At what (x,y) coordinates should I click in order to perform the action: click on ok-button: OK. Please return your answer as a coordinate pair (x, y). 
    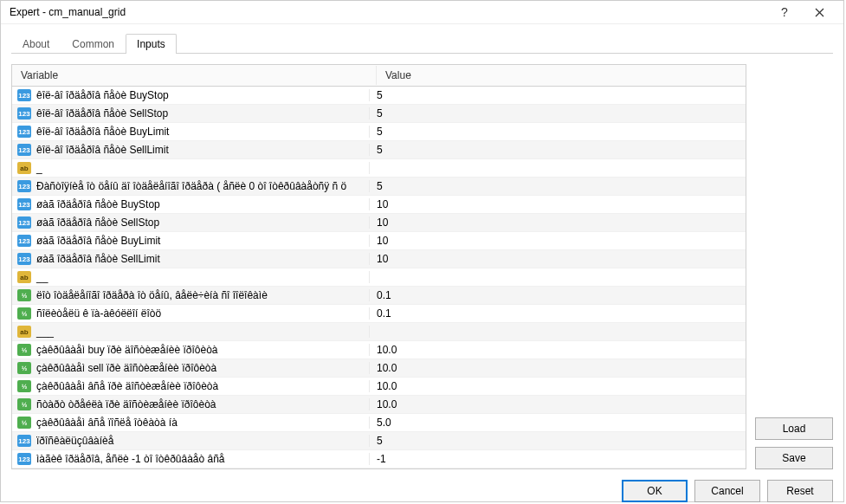
    Looking at the image, I should click on (655, 491).